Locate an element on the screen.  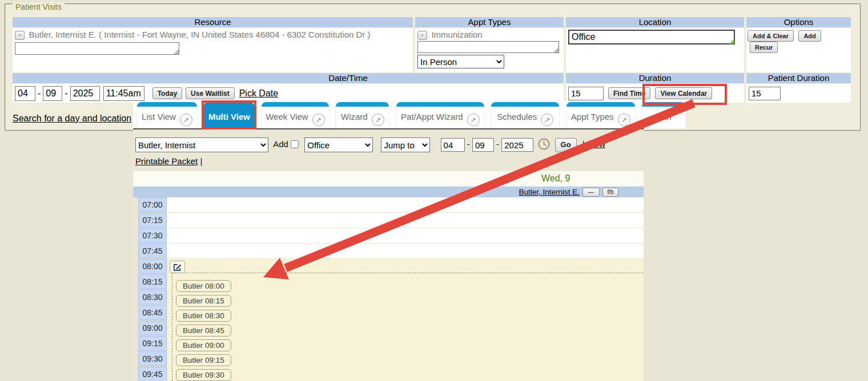
resource-search-wrap is located at coordinates (97, 48).